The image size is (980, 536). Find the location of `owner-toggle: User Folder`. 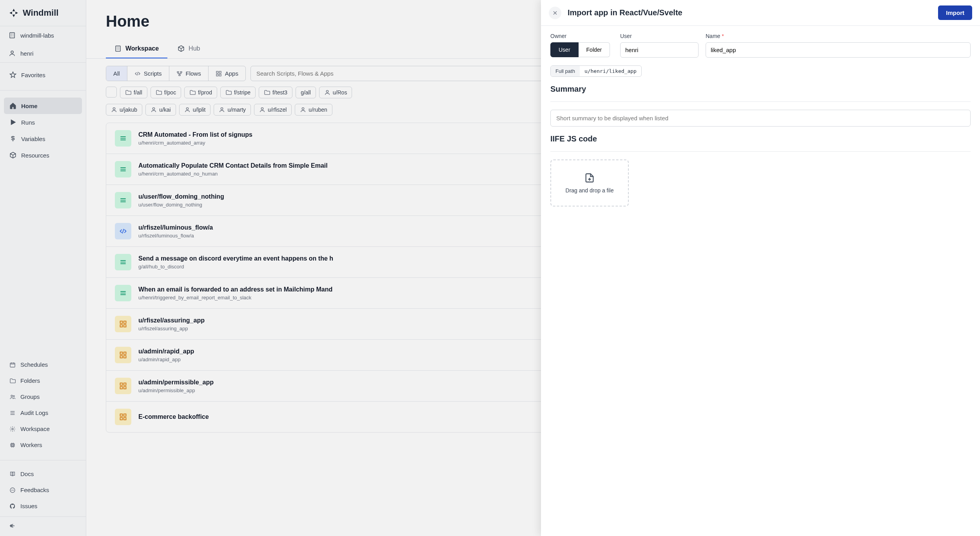

owner-toggle: User Folder is located at coordinates (582, 50).